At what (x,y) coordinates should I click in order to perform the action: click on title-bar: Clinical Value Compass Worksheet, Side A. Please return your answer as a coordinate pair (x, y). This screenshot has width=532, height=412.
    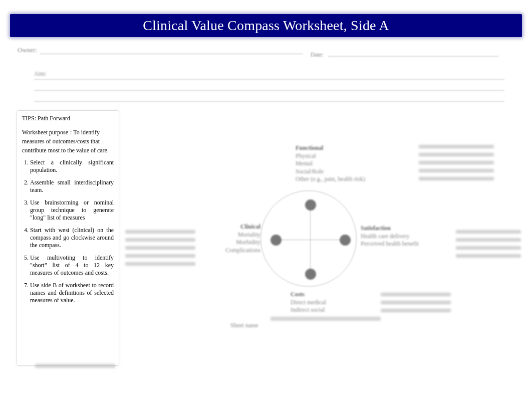
    Looking at the image, I should click on (266, 26).